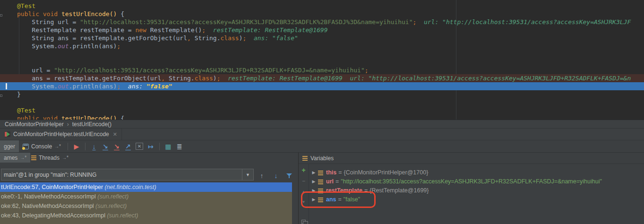 This screenshot has width=644, height=224. I want to click on move-up-button: ▲, so click(304, 192).